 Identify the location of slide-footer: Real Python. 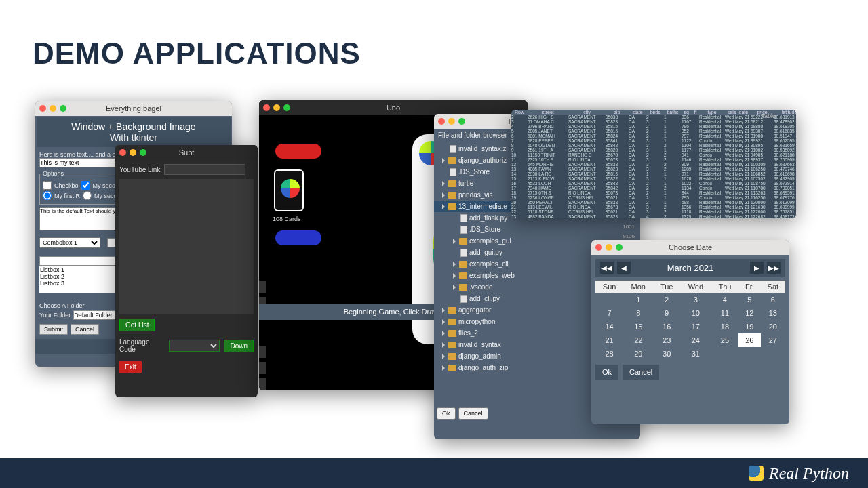
(434, 473).